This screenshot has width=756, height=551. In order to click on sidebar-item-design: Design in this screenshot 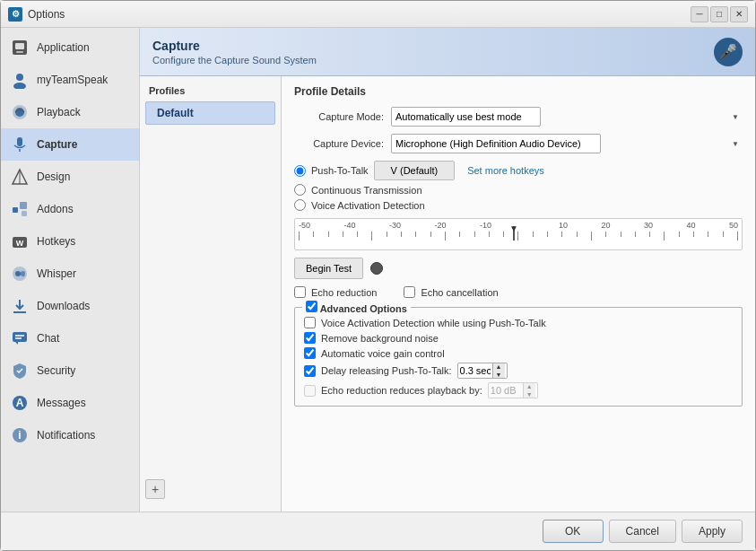, I will do `click(70, 177)`.